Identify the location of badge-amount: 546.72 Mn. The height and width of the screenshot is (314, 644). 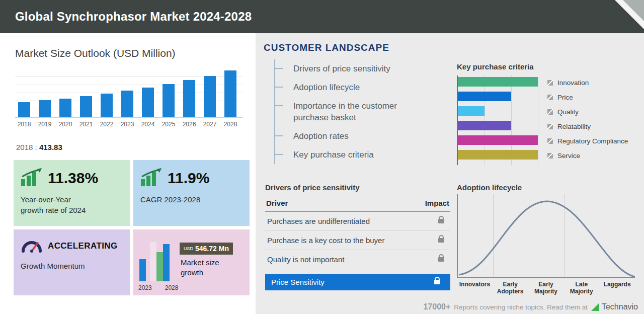
(212, 249).